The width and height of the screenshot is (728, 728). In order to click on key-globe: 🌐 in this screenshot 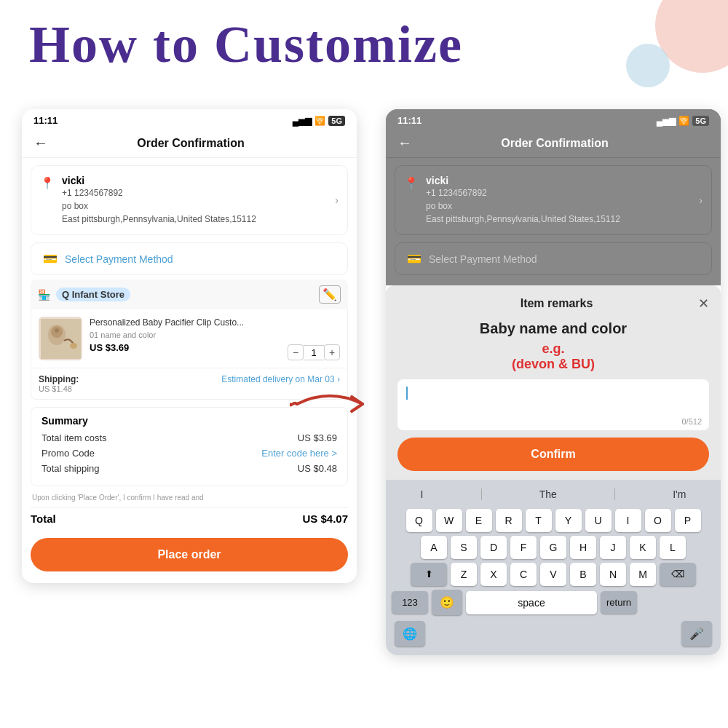, I will do `click(410, 633)`.